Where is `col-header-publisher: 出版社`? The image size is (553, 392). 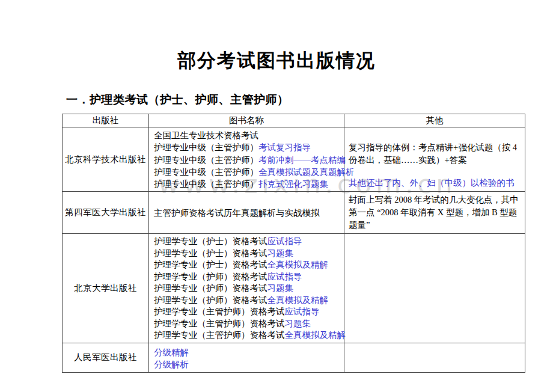
col-header-publisher: 出版社 is located at coordinates (106, 121).